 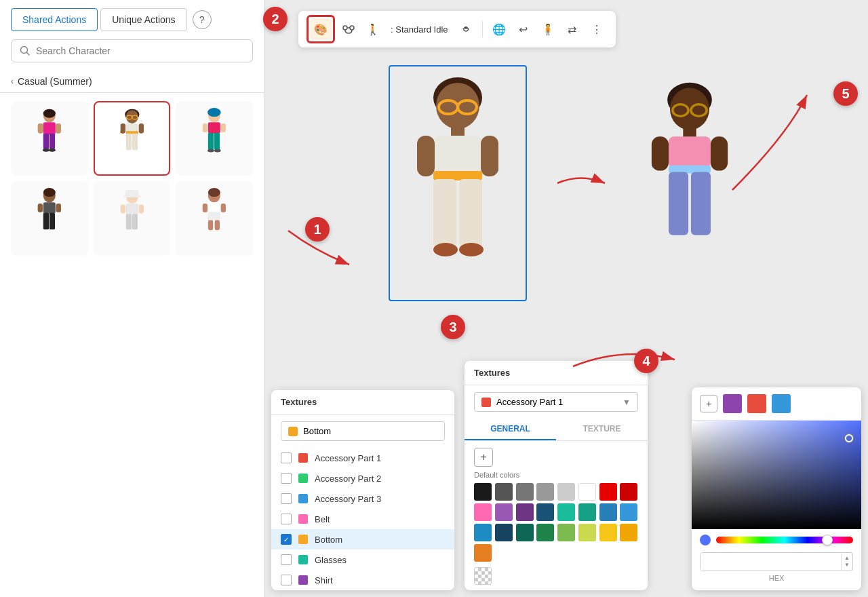 What do you see at coordinates (363, 560) in the screenshot?
I see `texture-item-glasses: Glasses` at bounding box center [363, 560].